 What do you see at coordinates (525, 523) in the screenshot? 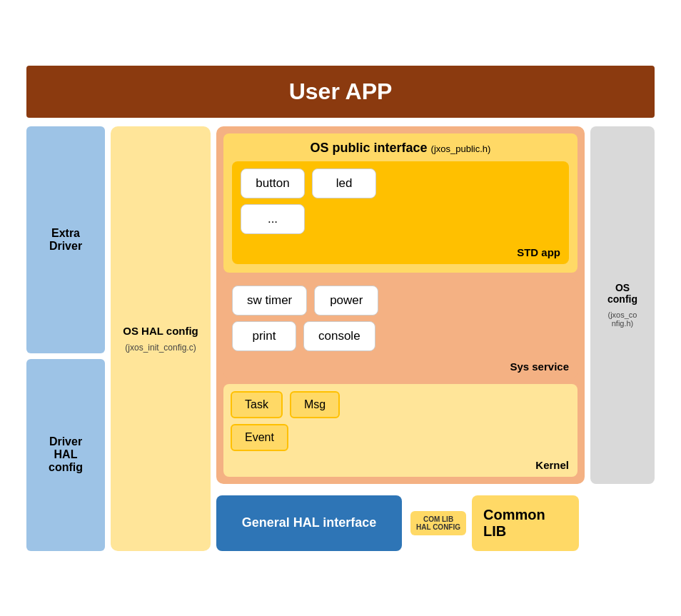
I see `common-lib-label: Common LIB` at bounding box center [525, 523].